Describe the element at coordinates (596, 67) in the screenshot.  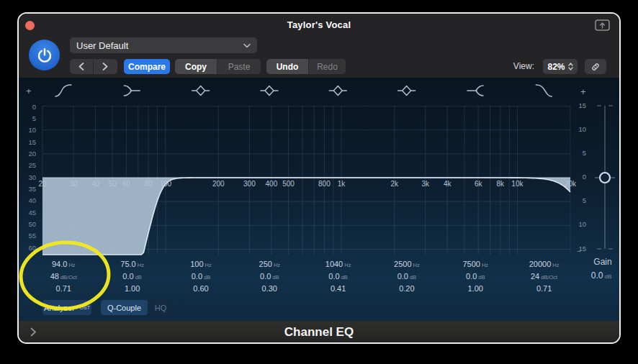
I see `link-icon` at that location.